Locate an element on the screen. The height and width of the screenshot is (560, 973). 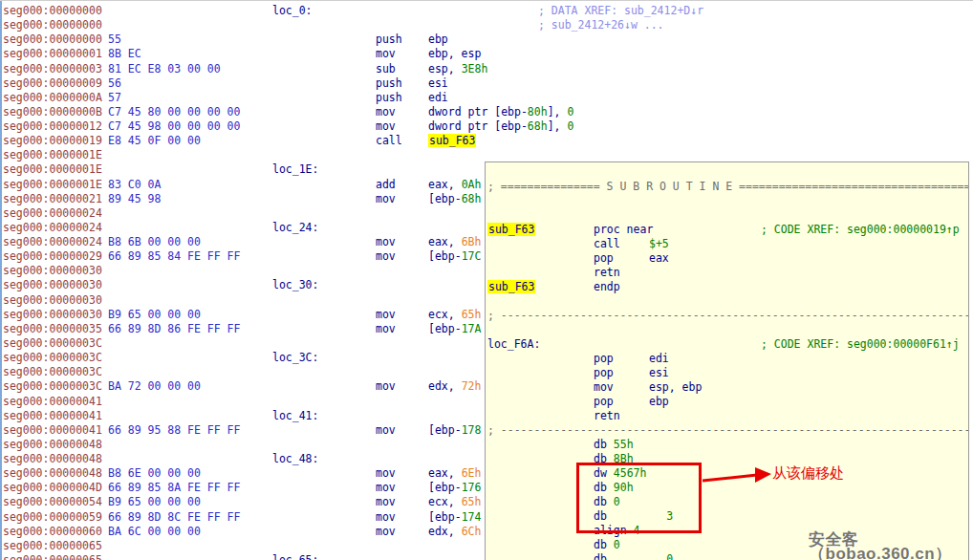
operand-part: 55h is located at coordinates (623, 444).